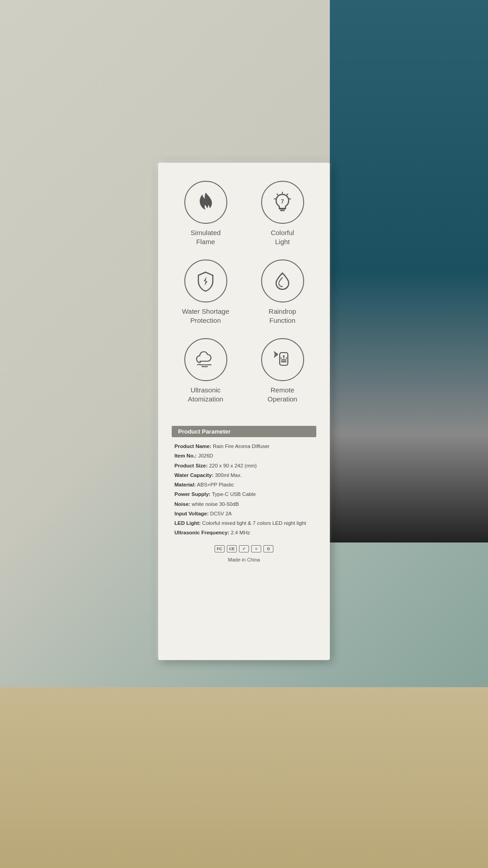 The height and width of the screenshot is (868, 488). Describe the element at coordinates (188, 523) in the screenshot. I see `param-key-led-light: LED Light:` at that location.